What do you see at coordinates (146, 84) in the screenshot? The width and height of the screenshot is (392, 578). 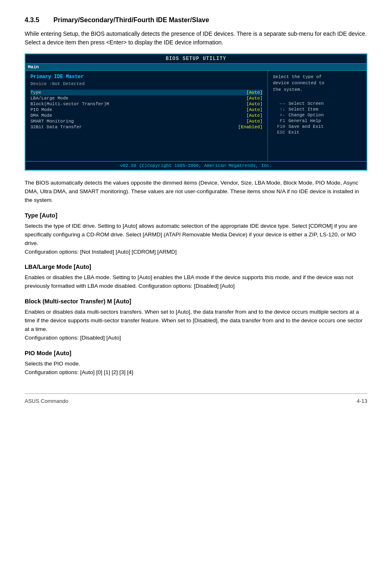 I see `bios-device-line: Device :Not Detected` at bounding box center [146, 84].